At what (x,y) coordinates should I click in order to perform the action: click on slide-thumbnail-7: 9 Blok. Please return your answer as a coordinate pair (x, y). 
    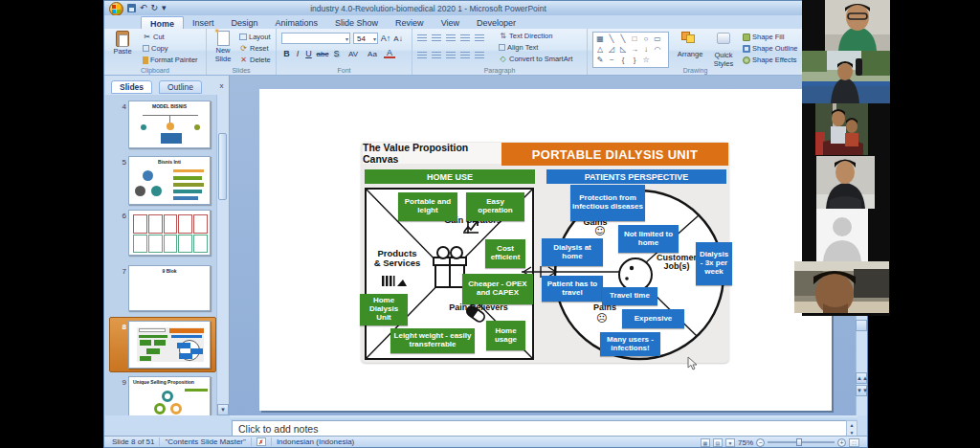
    Looking at the image, I should click on (169, 288).